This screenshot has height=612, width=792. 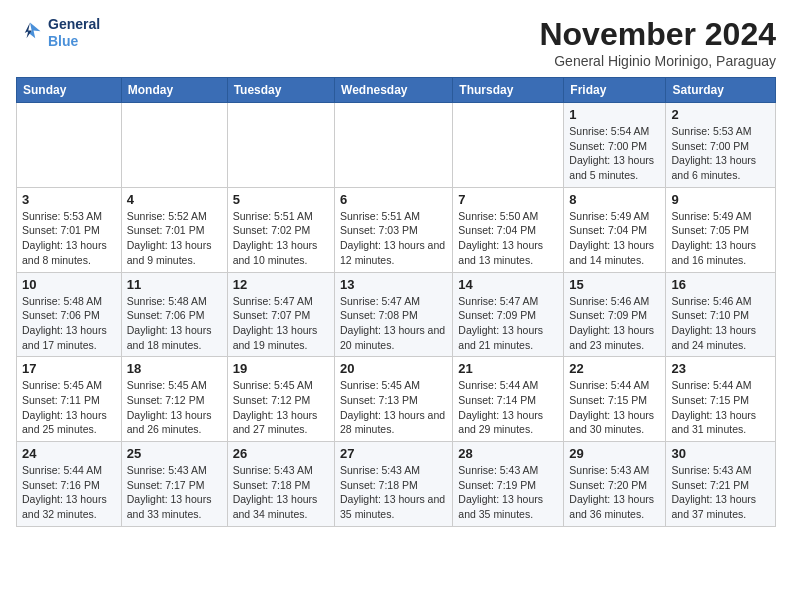 I want to click on day-number: 8, so click(x=614, y=200).